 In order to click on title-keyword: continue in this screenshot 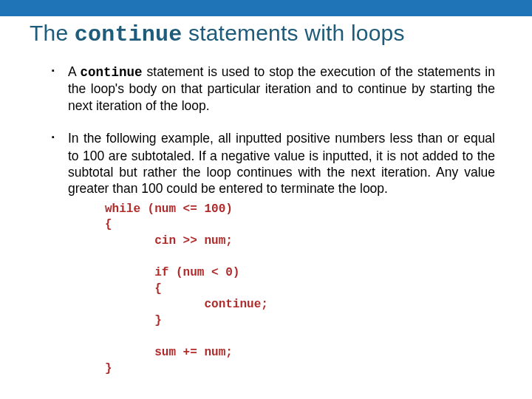, I will do `click(129, 35)`.